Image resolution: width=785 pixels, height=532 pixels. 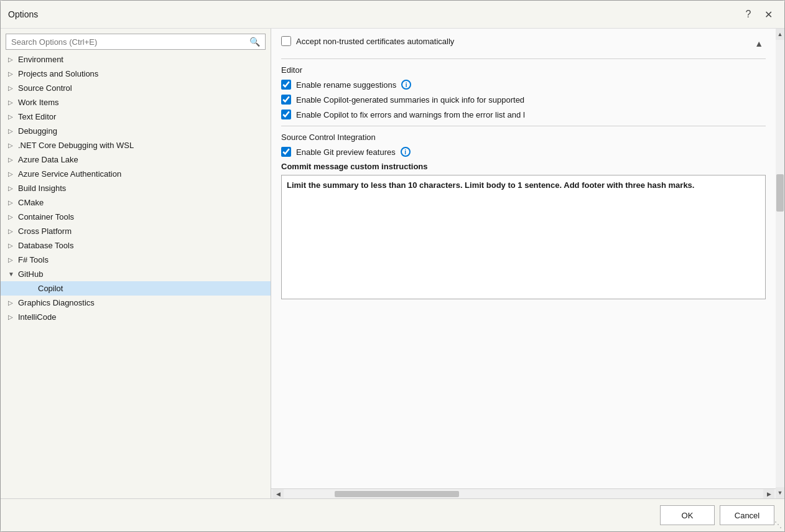 What do you see at coordinates (142, 60) in the screenshot?
I see `tree-label-environment: Environment` at bounding box center [142, 60].